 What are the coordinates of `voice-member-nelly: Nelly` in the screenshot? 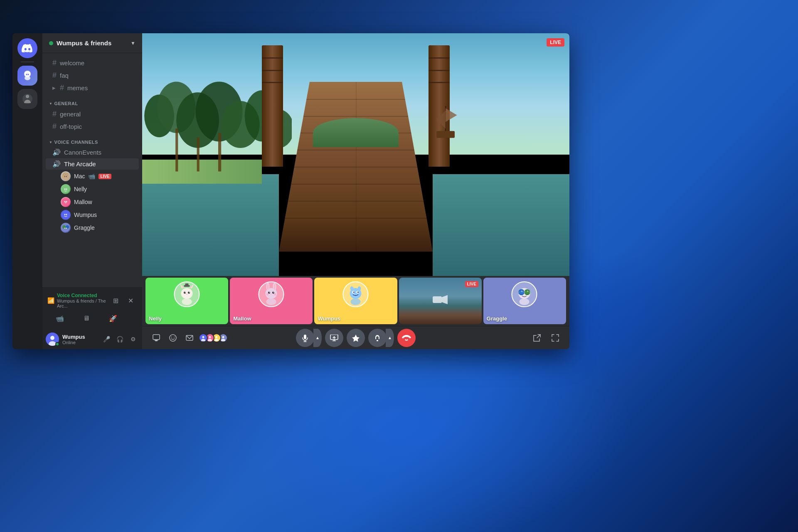 It's located at (92, 189).